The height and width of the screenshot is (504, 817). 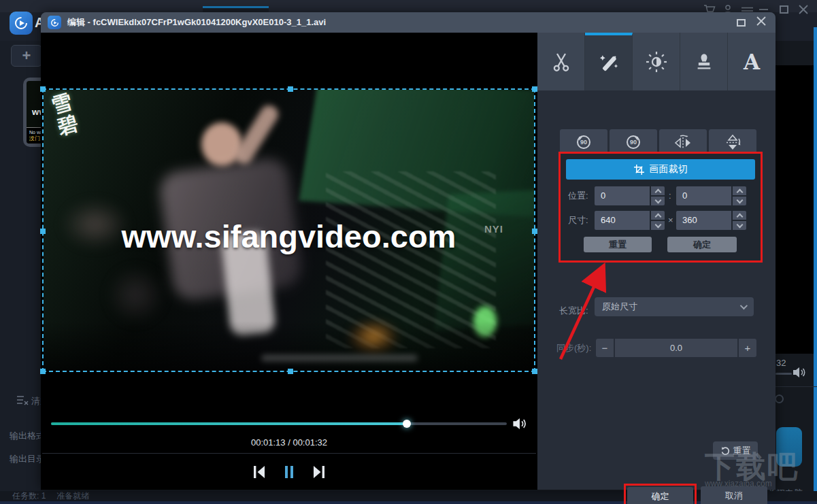 I want to click on maximize-icon, so click(x=784, y=10).